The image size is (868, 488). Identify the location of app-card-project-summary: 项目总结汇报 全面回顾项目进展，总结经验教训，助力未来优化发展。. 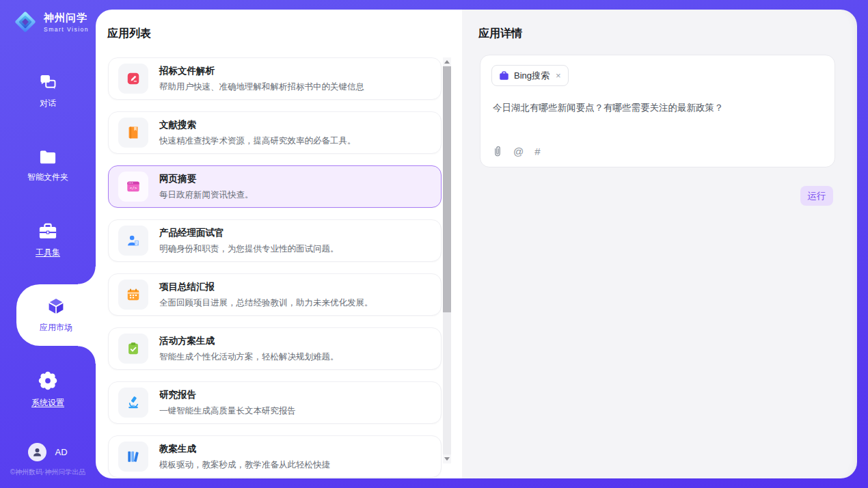
(275, 295).